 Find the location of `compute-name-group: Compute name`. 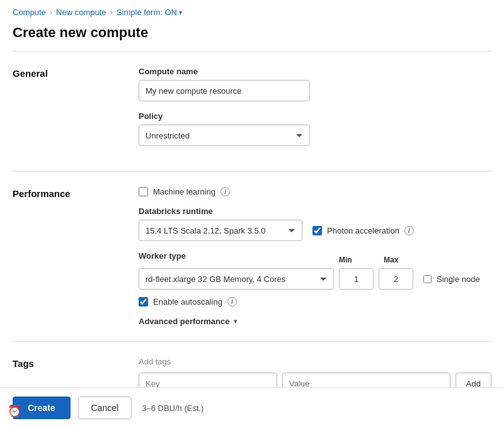

compute-name-group: Compute name is located at coordinates (315, 84).